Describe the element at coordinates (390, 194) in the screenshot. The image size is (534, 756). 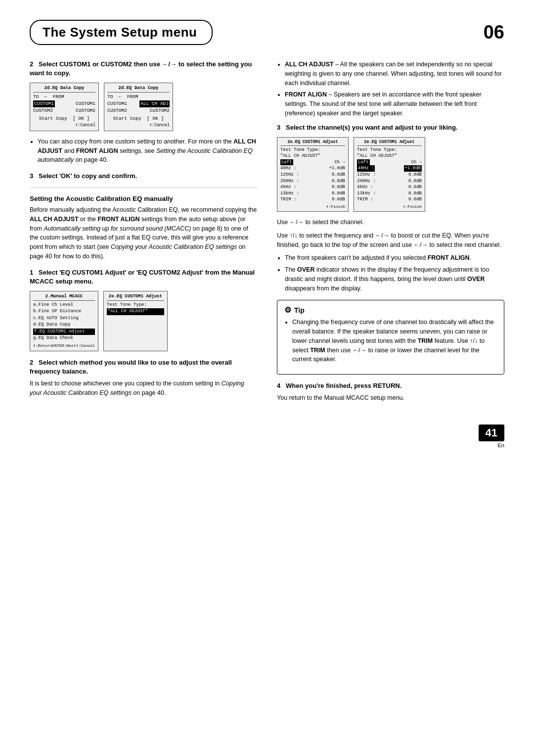
I see `eq-row-13khz-b: 13kHz :0.0dB` at that location.